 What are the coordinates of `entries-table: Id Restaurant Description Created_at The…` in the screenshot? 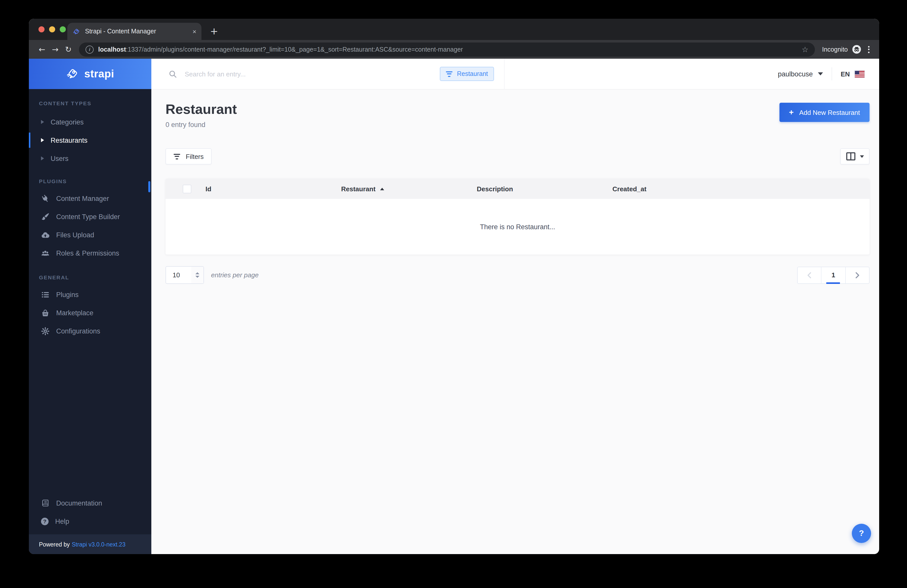 It's located at (518, 216).